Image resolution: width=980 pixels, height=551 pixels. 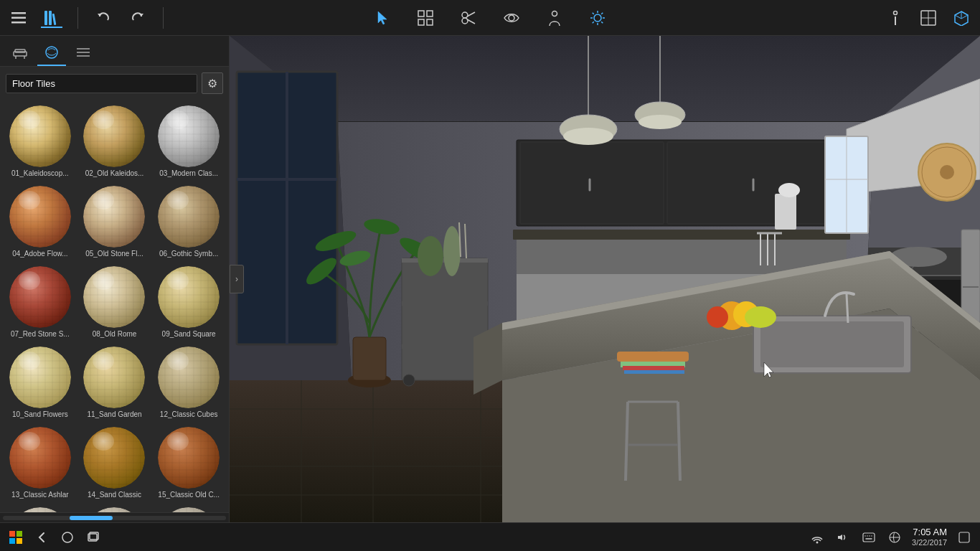 I want to click on material-item-13: 13_Classic Ashlar, so click(x=40, y=463).